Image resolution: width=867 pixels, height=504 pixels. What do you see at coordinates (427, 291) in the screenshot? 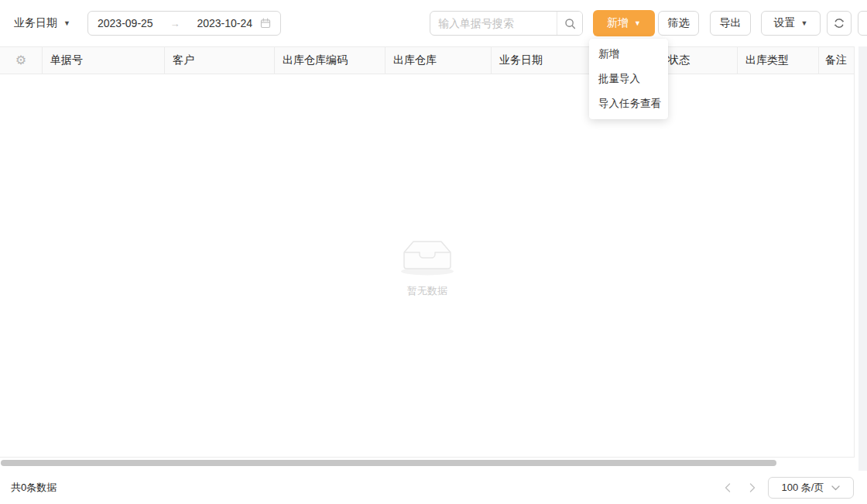
I see `empty-state-text: 暂无数据` at bounding box center [427, 291].